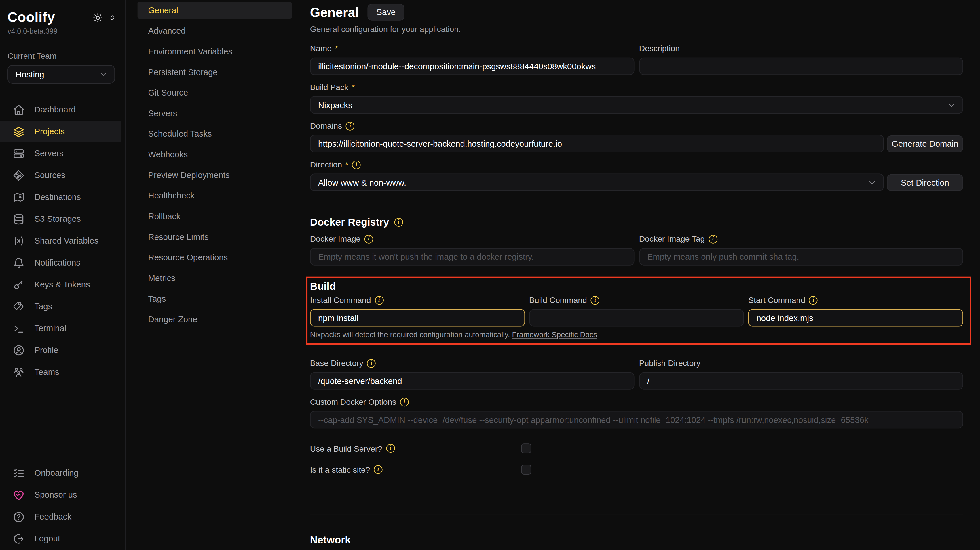 This screenshot has width=980, height=550. I want to click on sidebar-item-label: Notifications, so click(57, 263).